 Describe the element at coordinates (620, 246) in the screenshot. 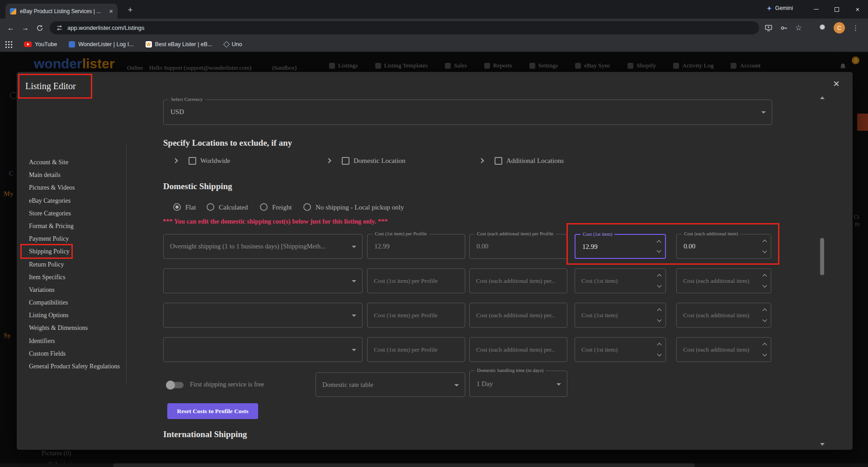

I see `cost1-input: Cost (1st item) 12.99` at that location.